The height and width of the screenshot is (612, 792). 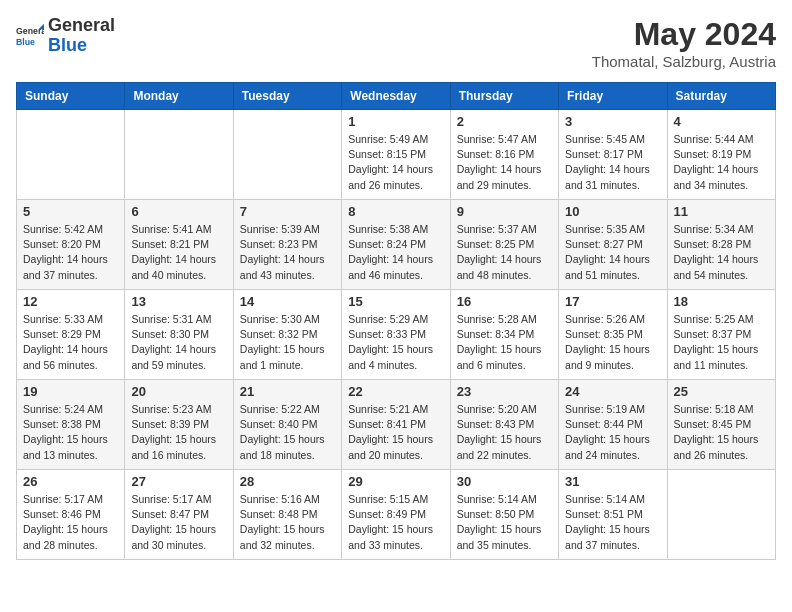 I want to click on day-info: Sunrise: 5:31 AMSunset: 8:30 PMDaylight:…, so click(x=178, y=342).